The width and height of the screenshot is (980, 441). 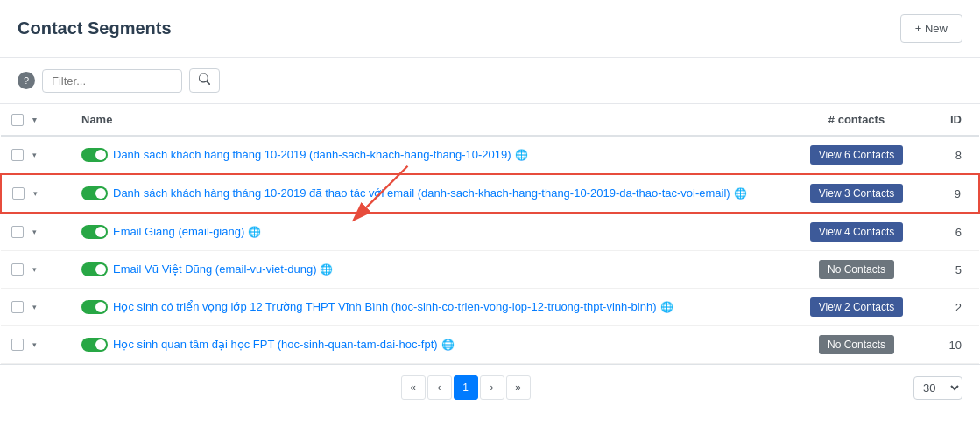 I want to click on table-row: ▾Học sinh có triển vọng lớp 12 Trường TH…, so click(x=490, y=308).